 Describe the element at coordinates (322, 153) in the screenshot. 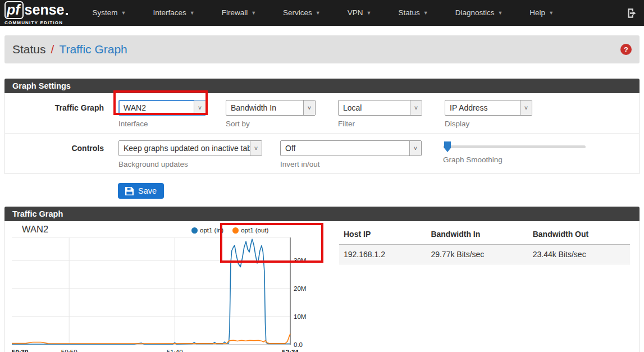

I see `controls-row: Controls Keep graphs updated on inactive…` at that location.